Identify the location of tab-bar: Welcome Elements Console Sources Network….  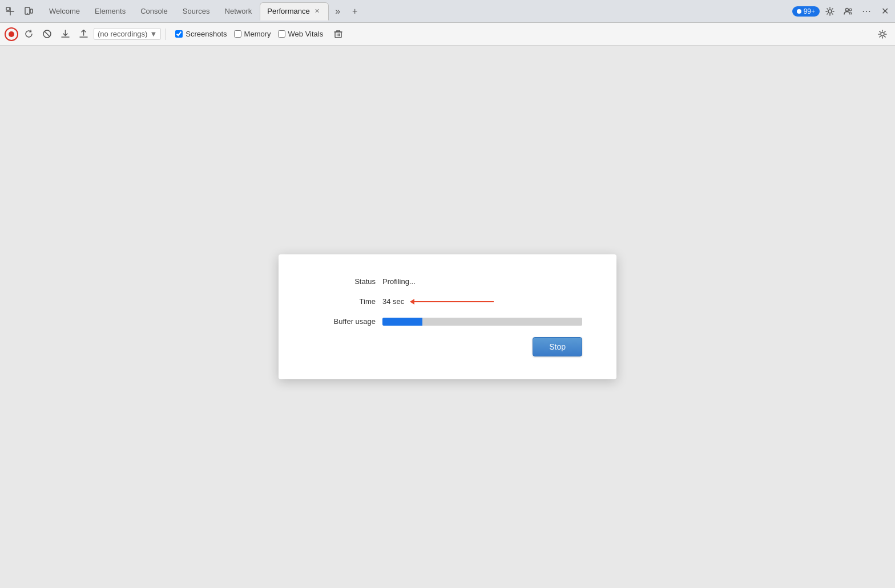
(448, 11).